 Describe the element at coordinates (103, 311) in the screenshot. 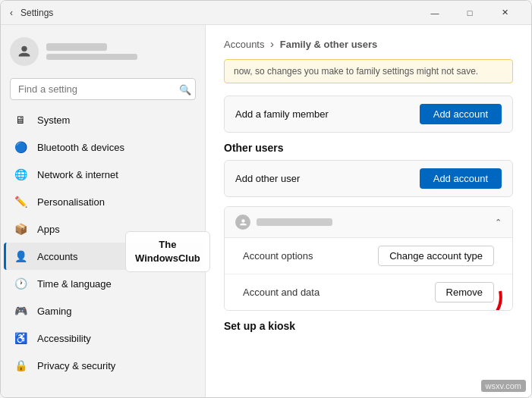

I see `nav-gaming: 🎮 Gaming` at that location.